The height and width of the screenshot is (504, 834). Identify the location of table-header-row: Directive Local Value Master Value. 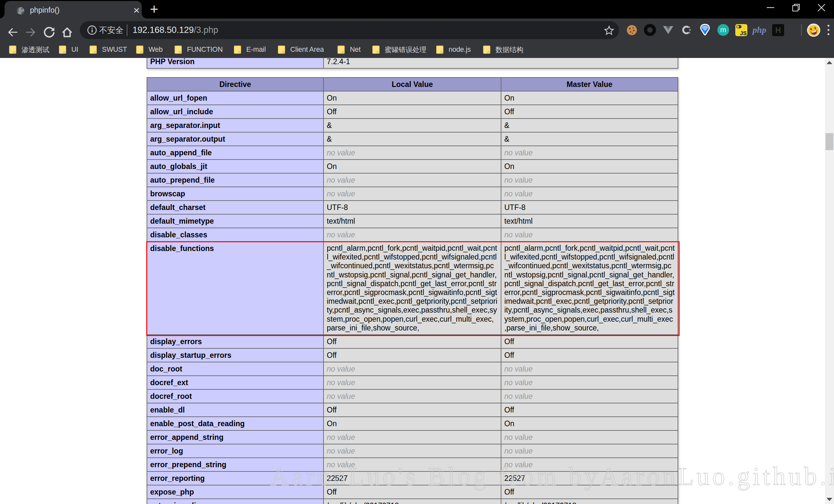
(412, 85).